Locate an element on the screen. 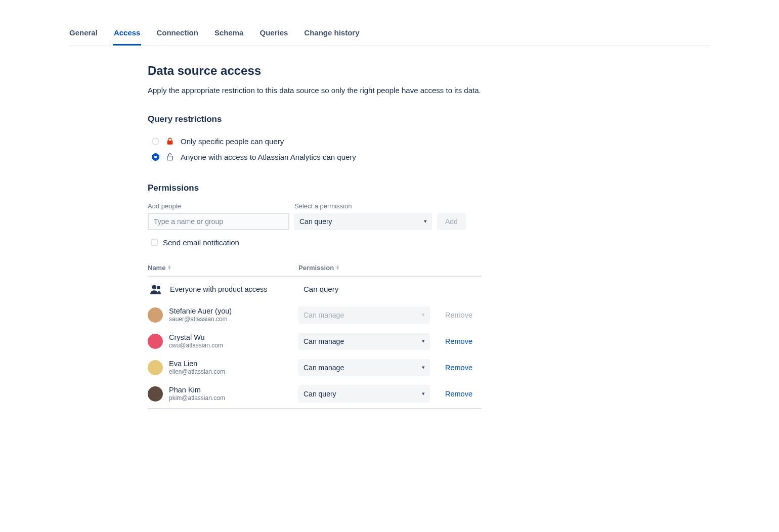  column-header-permission: Permission ▲▼ is located at coordinates (367, 268).